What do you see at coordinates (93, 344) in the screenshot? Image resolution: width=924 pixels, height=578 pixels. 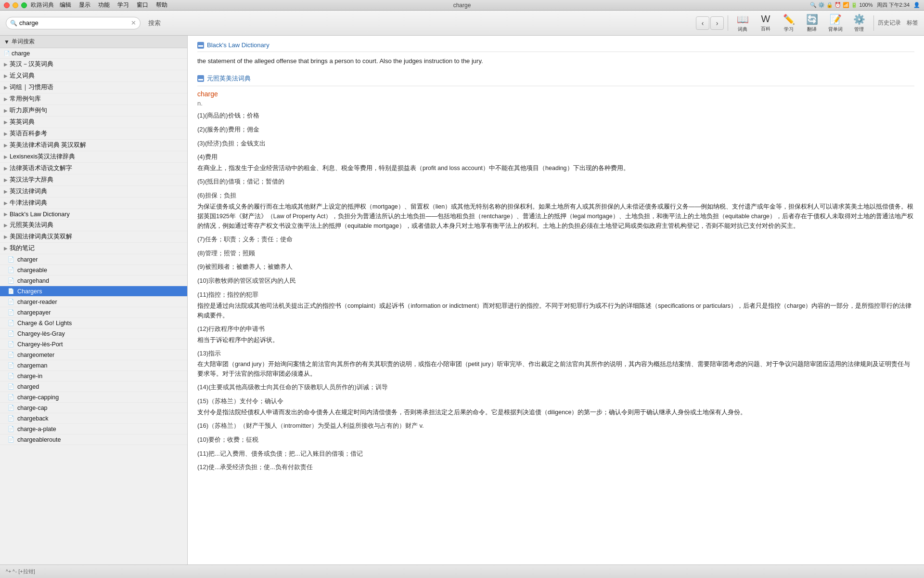 I see `sidebar-item-chargey-les-port: 📄 Chargey-lès-Port` at bounding box center [93, 344].